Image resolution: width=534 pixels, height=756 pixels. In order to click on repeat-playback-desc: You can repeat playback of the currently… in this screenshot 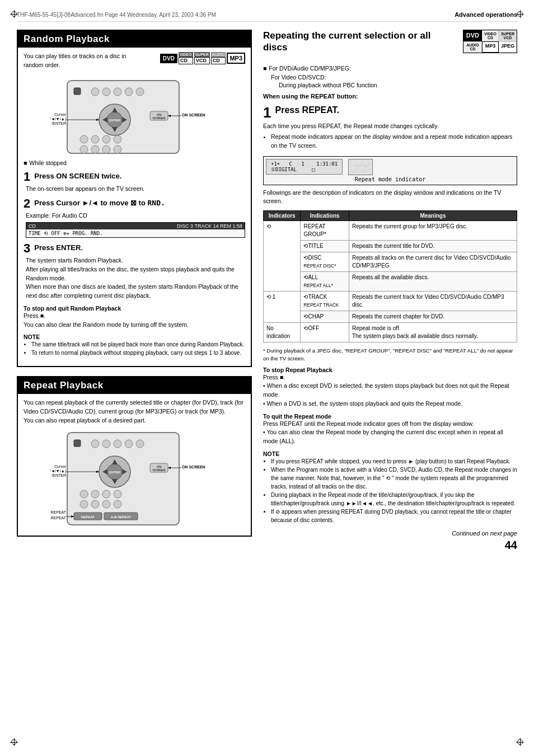, I will do `click(134, 412)`.